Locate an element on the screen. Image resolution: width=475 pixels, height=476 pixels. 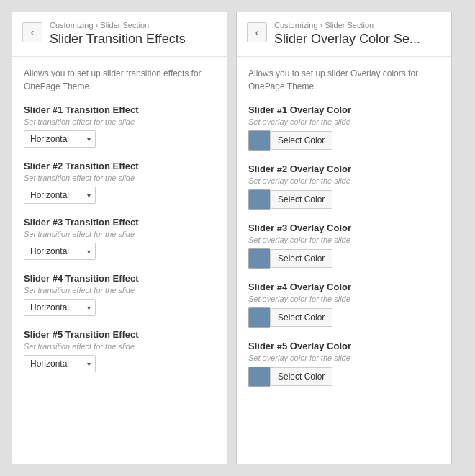
right-slider-4-select-color-button: Select Color is located at coordinates (301, 318).